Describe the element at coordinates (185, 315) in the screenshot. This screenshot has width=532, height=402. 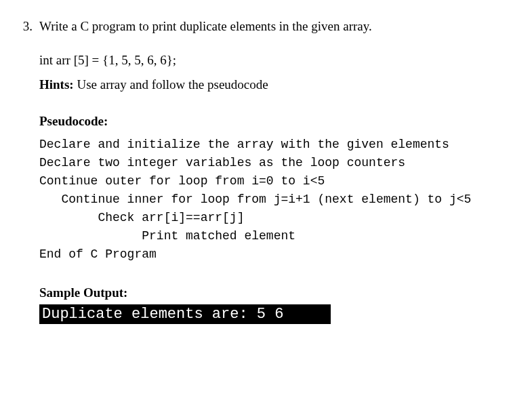
I see `terminal-output: Duplicate elements are: 5 6` at that location.